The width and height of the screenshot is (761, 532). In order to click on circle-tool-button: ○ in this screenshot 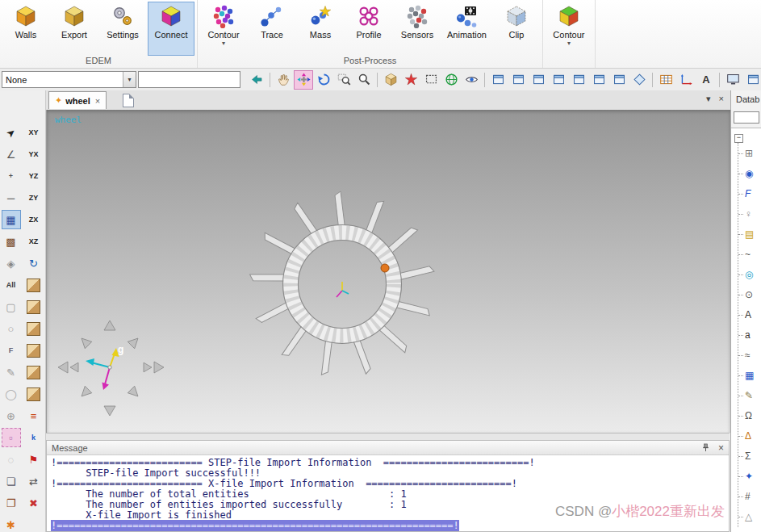, I will do `click(11, 329)`.